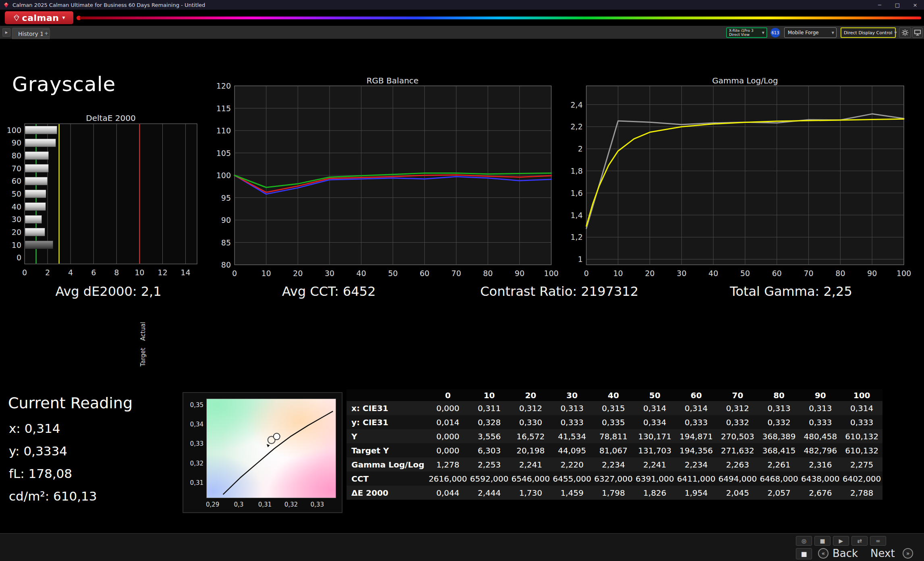 The height and width of the screenshot is (561, 924). Describe the element at coordinates (577, 237) in the screenshot. I see `axis-tick-label: 1,2` at that location.